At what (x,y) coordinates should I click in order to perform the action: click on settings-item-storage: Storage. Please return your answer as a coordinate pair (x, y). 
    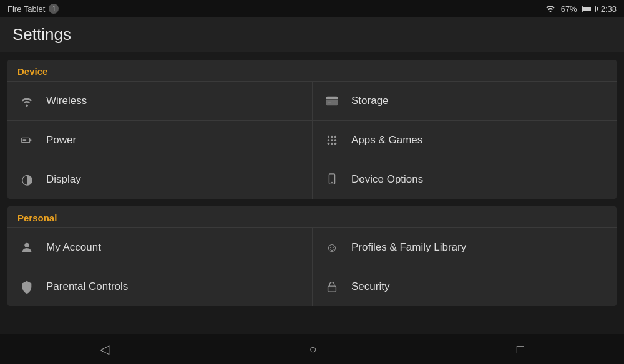
    Looking at the image, I should click on (464, 101).